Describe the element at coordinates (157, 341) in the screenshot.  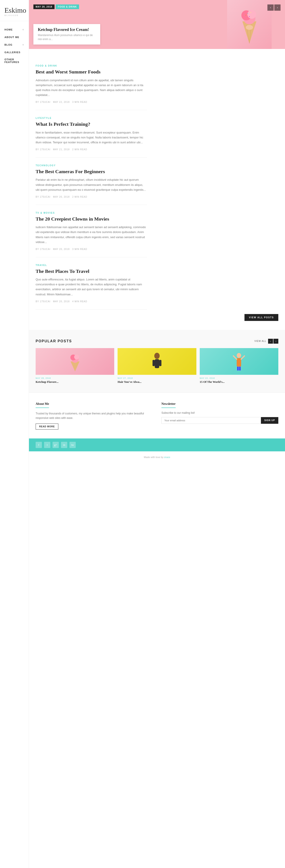
I see `popular-header: POPULAR POSTS VIEW ALL ‹ ›` at that location.